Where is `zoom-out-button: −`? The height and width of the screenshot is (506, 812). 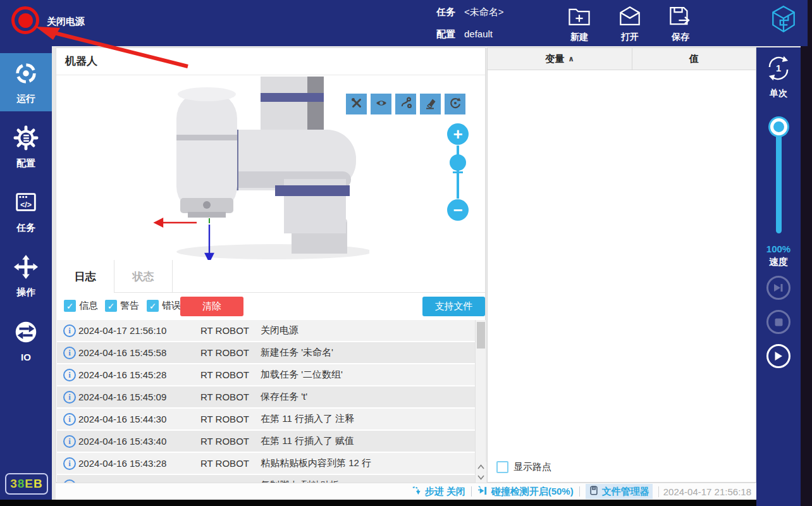
zoom-out-button: − is located at coordinates (458, 210).